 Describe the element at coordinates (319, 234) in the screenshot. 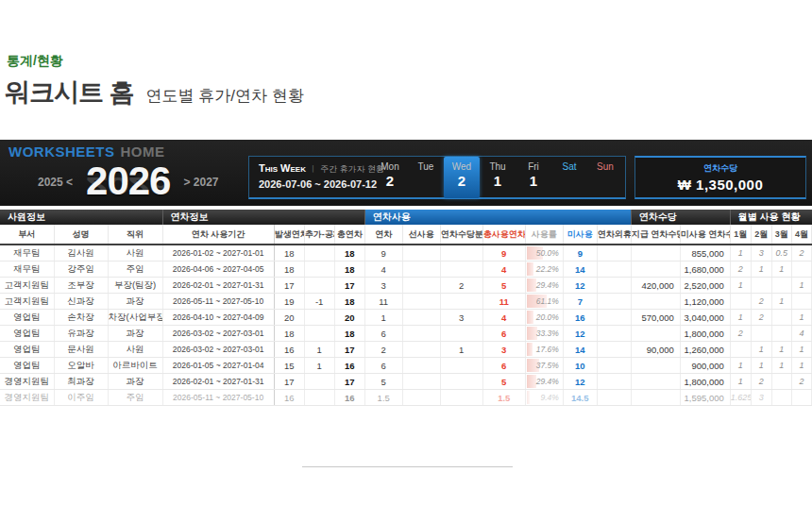

I see `column-header-adjust: 추가-공제` at that location.